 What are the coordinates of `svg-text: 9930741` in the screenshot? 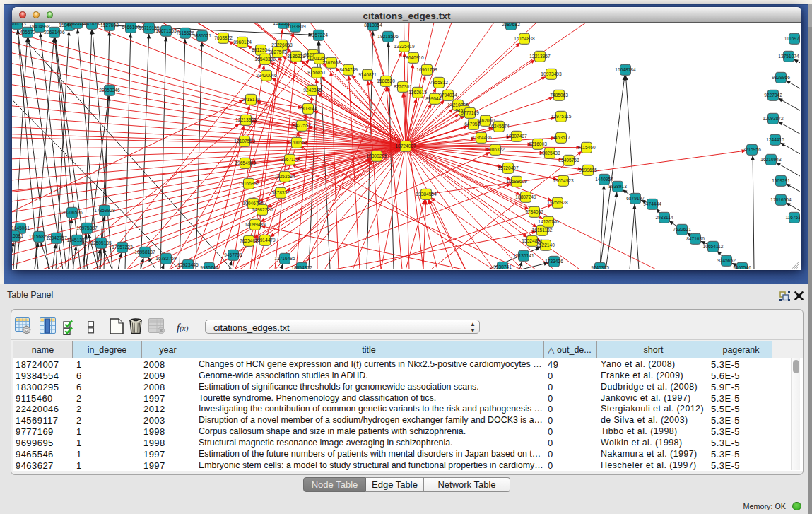 It's located at (502, 267).